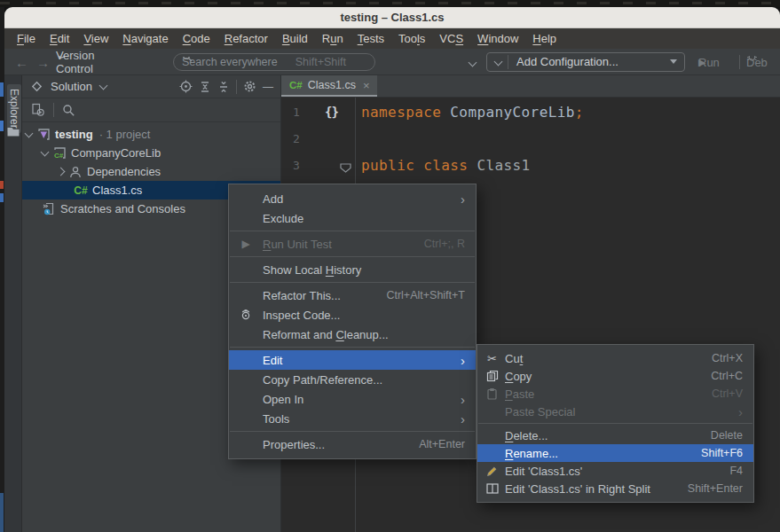  What do you see at coordinates (455, 62) in the screenshot?
I see `build-hammer-icon` at bounding box center [455, 62].